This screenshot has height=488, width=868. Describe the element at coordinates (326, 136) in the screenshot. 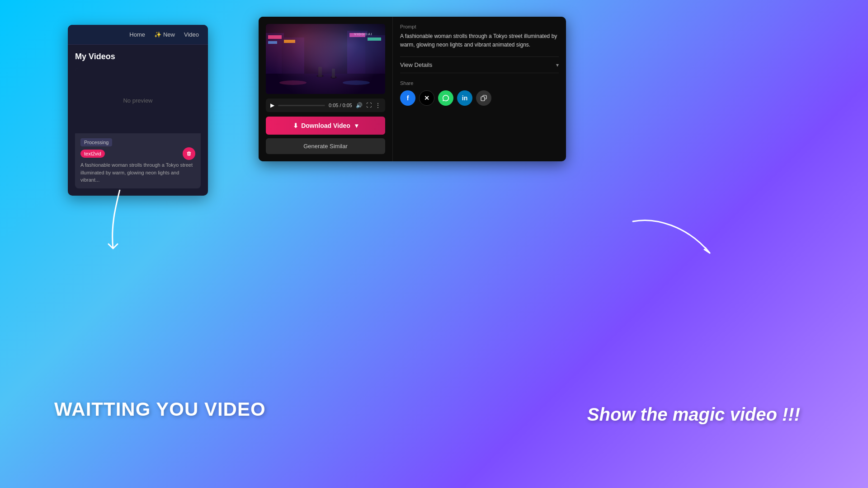

I see `video-actions: ⬇ Download Video ▾ Generate Similar` at that location.